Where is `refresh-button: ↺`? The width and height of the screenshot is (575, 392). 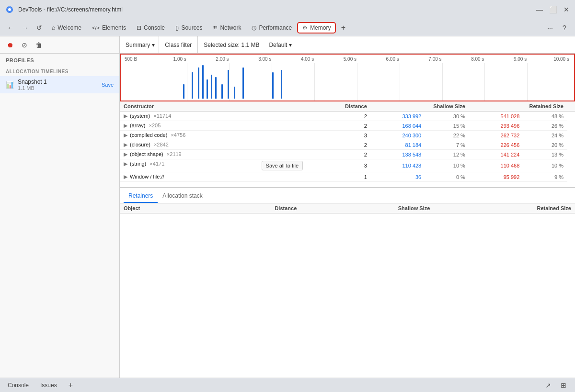 refresh-button: ↺ is located at coordinates (39, 28).